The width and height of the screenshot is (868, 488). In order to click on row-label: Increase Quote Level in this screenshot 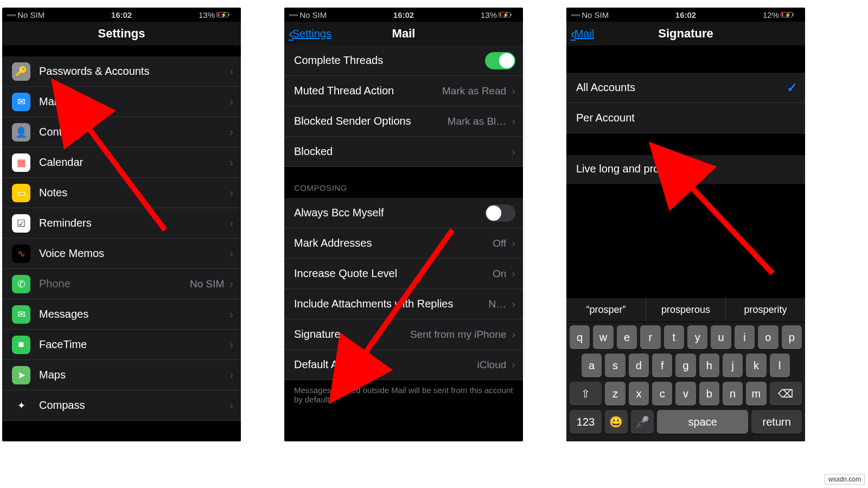, I will do `click(391, 273)`.